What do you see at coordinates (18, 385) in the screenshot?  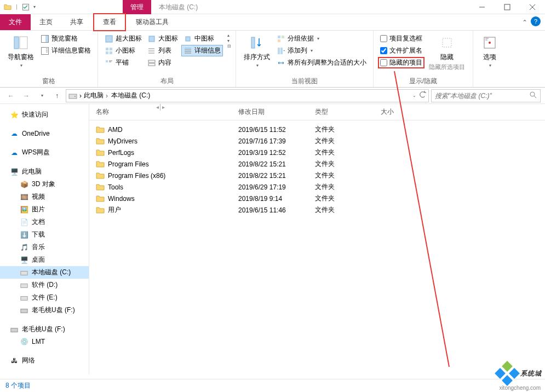 I see `item-count: 8 个项目` at bounding box center [18, 385].